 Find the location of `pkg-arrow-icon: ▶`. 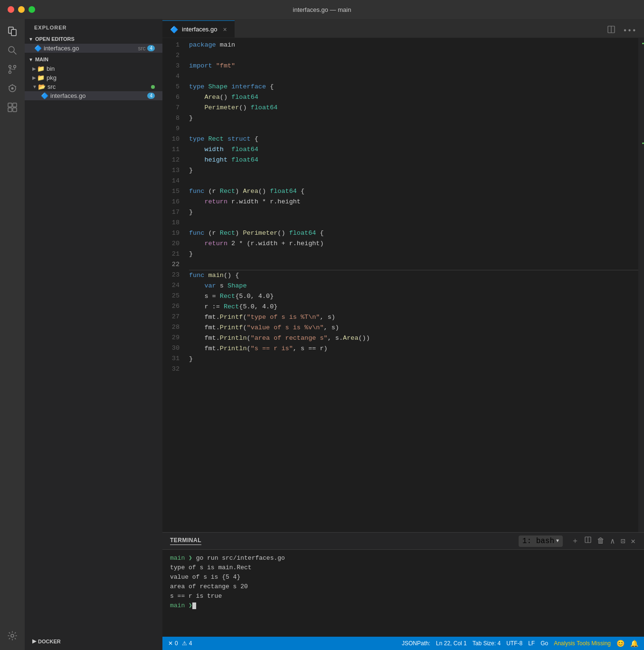

pkg-arrow-icon: ▶ is located at coordinates (34, 78).